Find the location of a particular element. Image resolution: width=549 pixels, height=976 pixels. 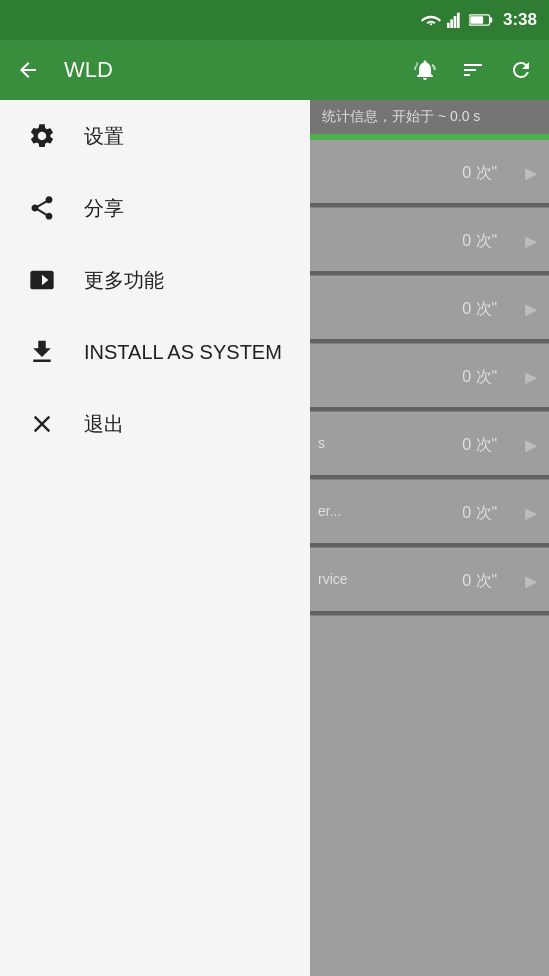

signal-icon is located at coordinates (455, 20).